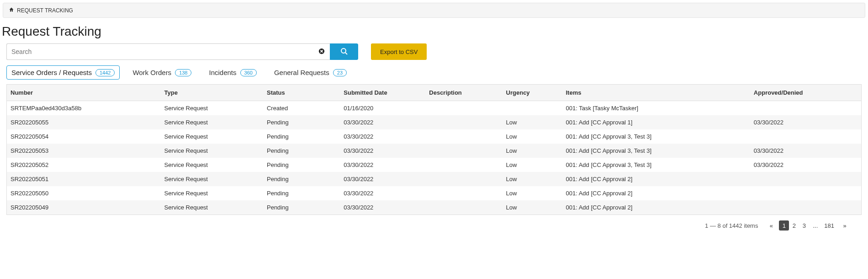 Image resolution: width=868 pixels, height=279 pixels. What do you see at coordinates (434, 123) in the screenshot?
I see `table-row: SR202205055Service RequestPending03/30/2…` at bounding box center [434, 123].